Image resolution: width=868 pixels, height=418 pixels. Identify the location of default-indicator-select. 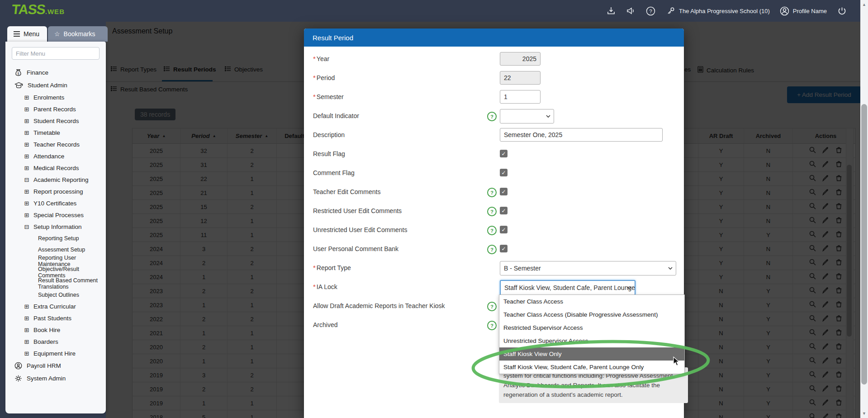
(527, 116).